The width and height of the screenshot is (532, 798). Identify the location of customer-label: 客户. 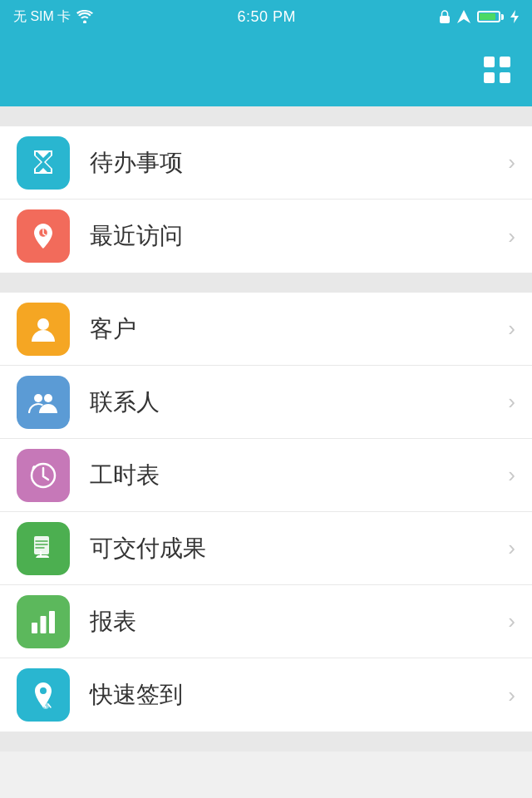
(299, 329).